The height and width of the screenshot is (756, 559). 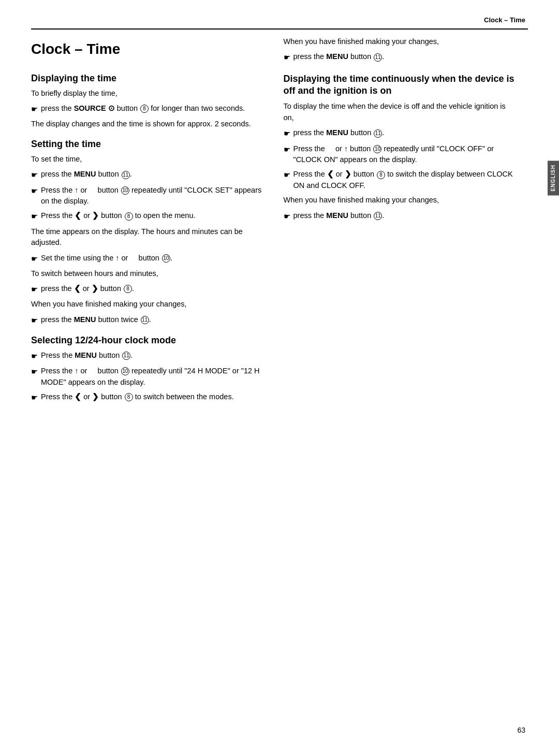 What do you see at coordinates (147, 398) in the screenshot?
I see `bullet-lt-gt-mode-switch: ☛ Press the ❮ or ❯ button 8 to switch be…` at bounding box center [147, 398].